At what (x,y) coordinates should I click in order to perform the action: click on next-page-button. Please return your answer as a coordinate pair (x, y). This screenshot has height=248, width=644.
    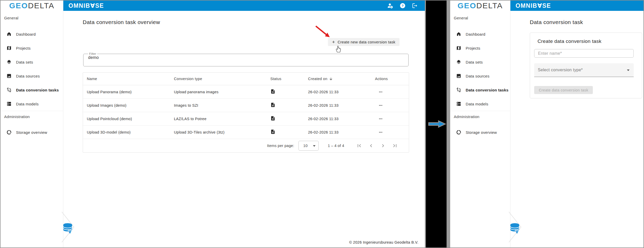
    Looking at the image, I should click on (383, 146).